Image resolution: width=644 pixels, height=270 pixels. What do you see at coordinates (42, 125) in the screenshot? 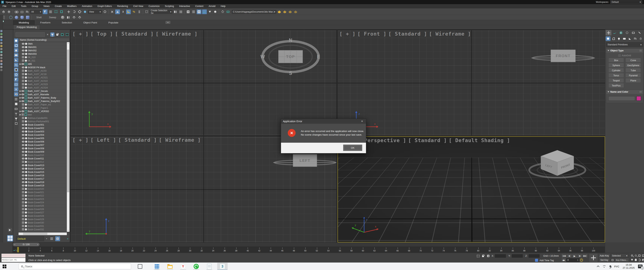
I see `explorer-row: Book-Cover001` at bounding box center [42, 125].